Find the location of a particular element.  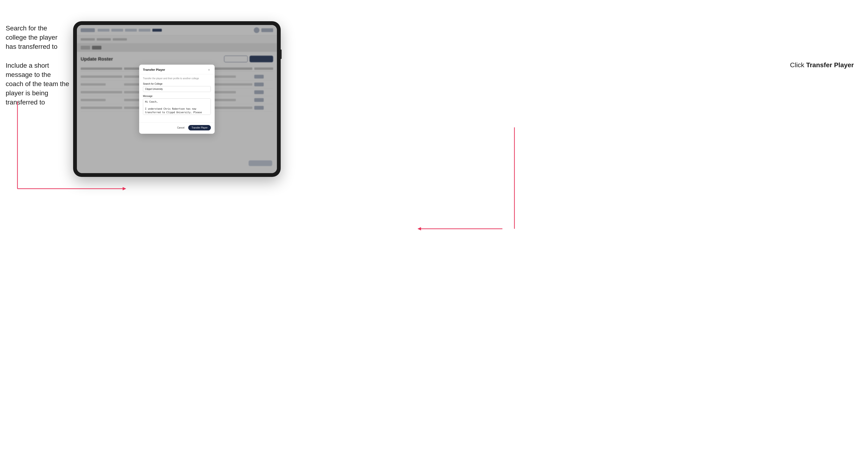

search-college-label: Search for College is located at coordinates (177, 84).